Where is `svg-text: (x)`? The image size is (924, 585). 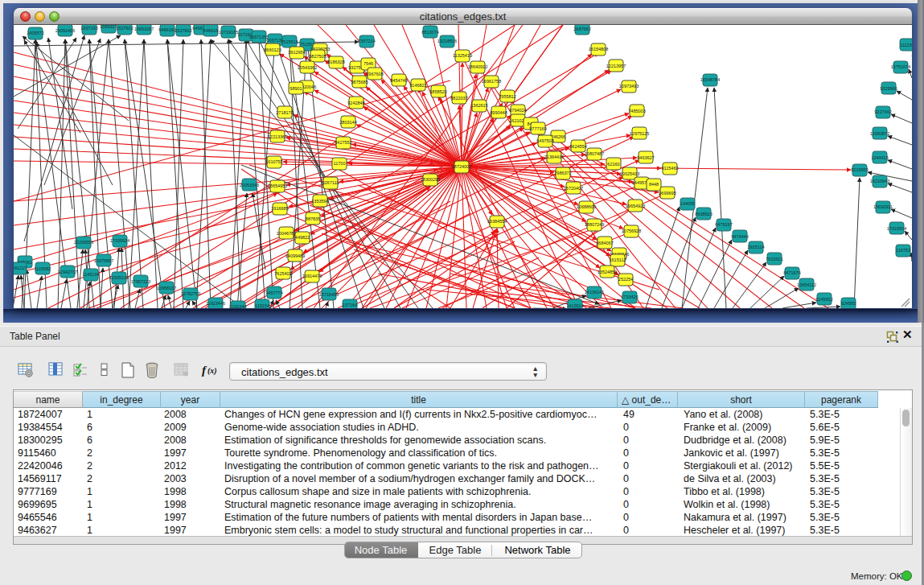 svg-text: (x) is located at coordinates (212, 371).